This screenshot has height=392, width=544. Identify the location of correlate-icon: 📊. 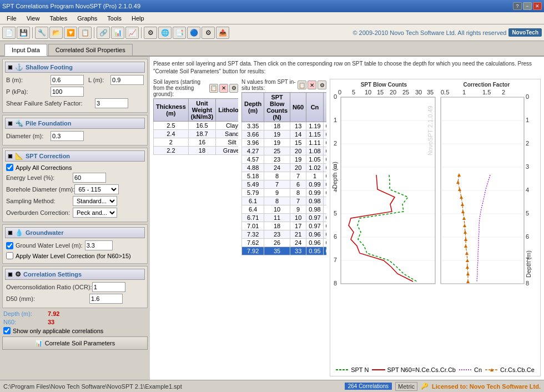
(39, 343).